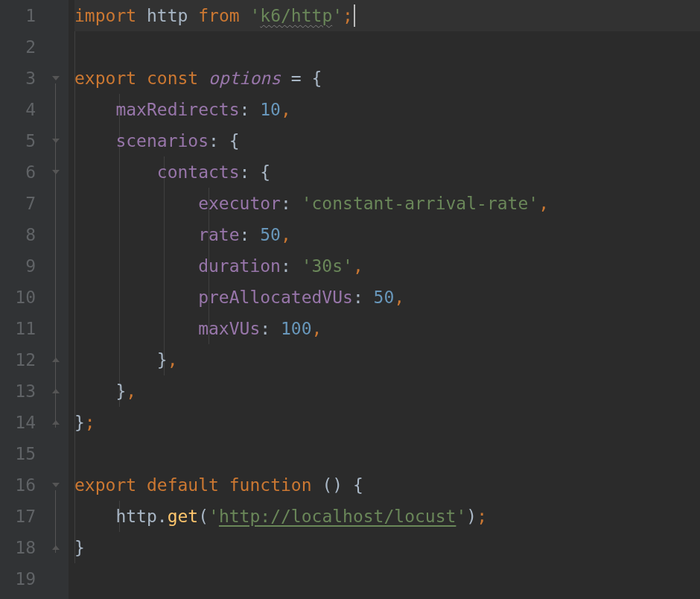 The image size is (700, 599). What do you see at coordinates (354, 16) in the screenshot?
I see `text-caret` at bounding box center [354, 16].